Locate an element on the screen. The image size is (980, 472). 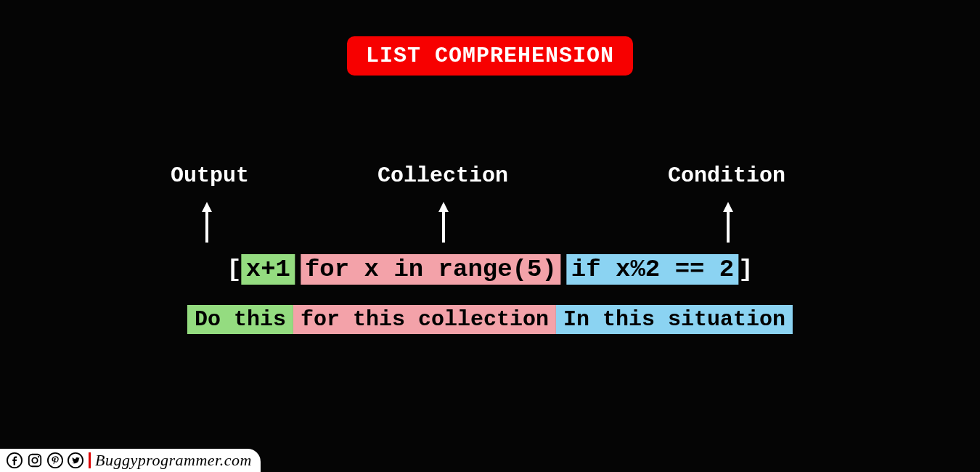
footer-divider is located at coordinates (90, 460).